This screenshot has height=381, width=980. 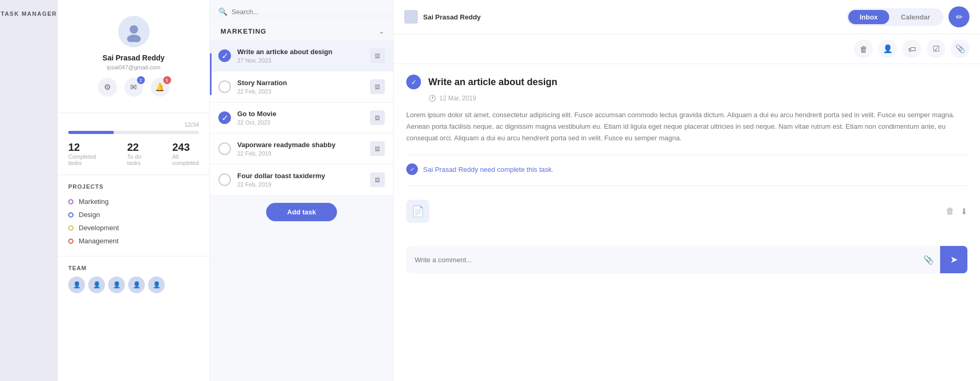 What do you see at coordinates (133, 285) in the screenshot?
I see `team-avatars: 👤 👤 👤 👤 👤` at bounding box center [133, 285].